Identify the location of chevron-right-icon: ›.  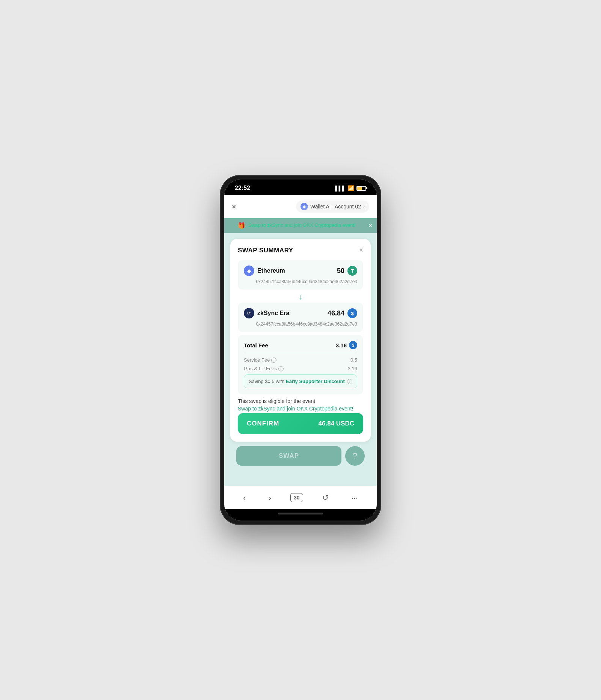
(364, 207).